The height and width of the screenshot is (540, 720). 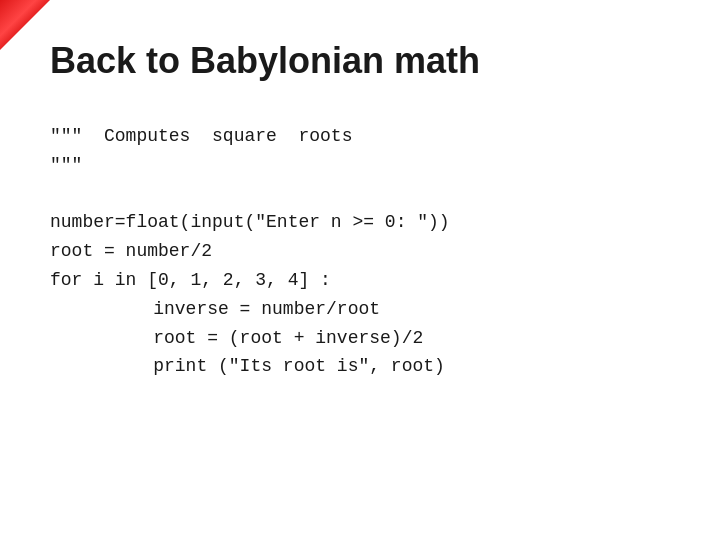 What do you see at coordinates (360, 166) in the screenshot?
I see `code-line-2: """` at bounding box center [360, 166].